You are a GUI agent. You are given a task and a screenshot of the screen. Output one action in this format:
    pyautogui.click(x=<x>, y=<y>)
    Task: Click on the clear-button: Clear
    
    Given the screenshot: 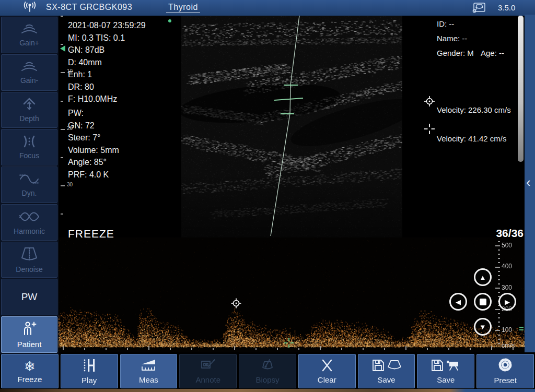 What is the action you would take?
    pyautogui.click(x=327, y=371)
    